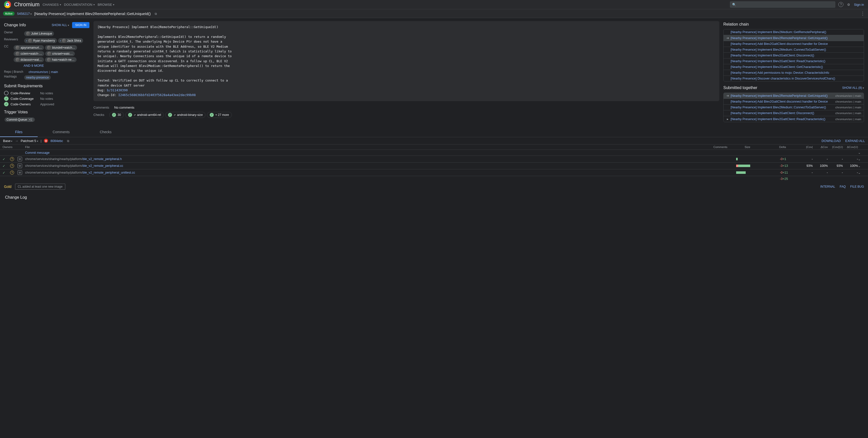  What do you see at coordinates (24, 13) in the screenshot?
I see `change-number: 5458217` at bounding box center [24, 13].